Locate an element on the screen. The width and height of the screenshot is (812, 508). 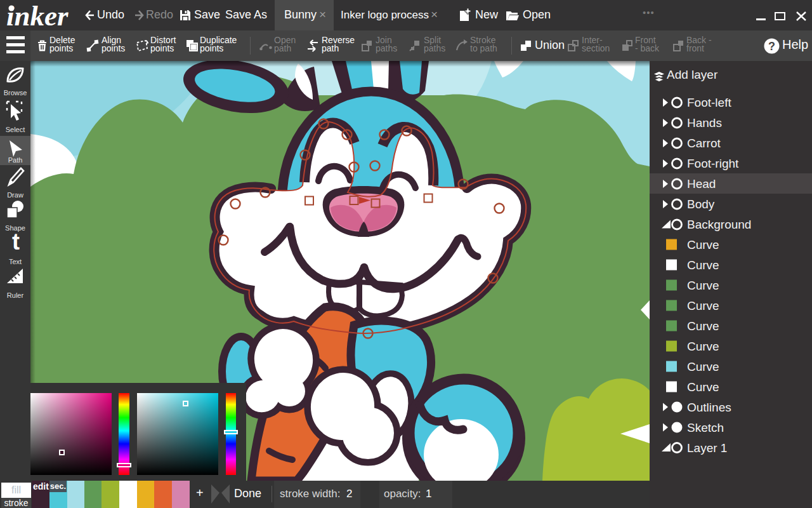
svg-text: Foot-right is located at coordinates (713, 164).